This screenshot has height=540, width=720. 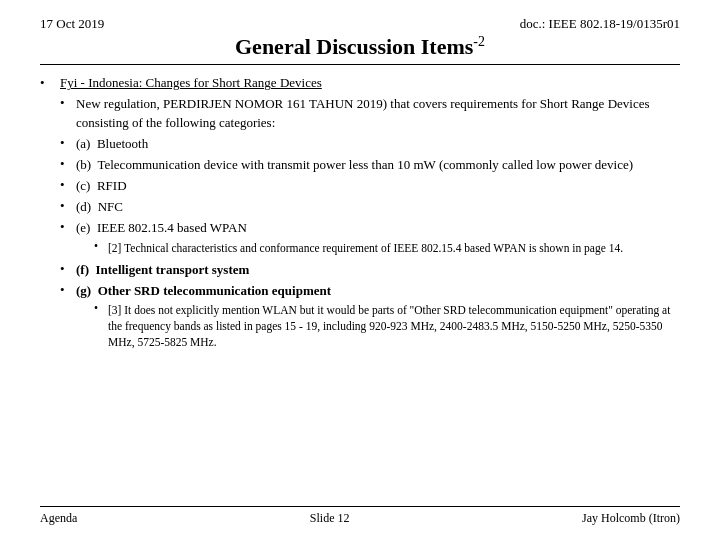 What do you see at coordinates (394, 326) in the screenshot?
I see `sub-sub-bullet-text: [3] It does not explicitly mention WLAN …` at bounding box center [394, 326].